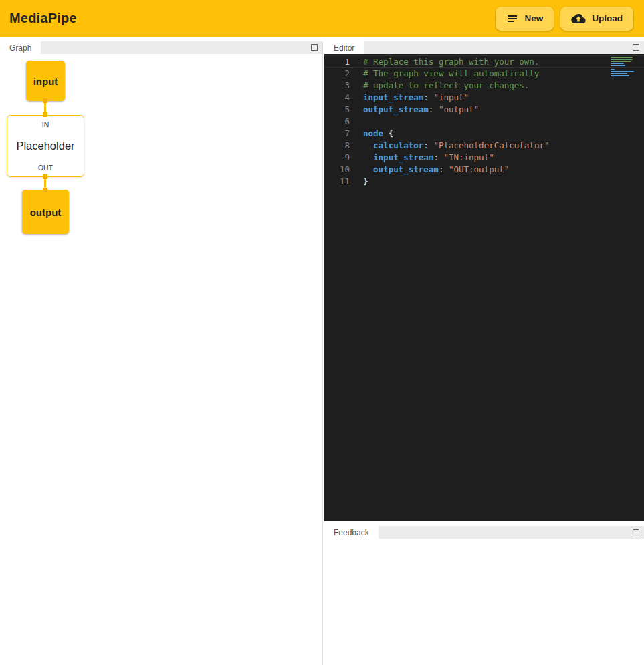  What do you see at coordinates (344, 182) in the screenshot?
I see `line-number: 11` at bounding box center [344, 182].